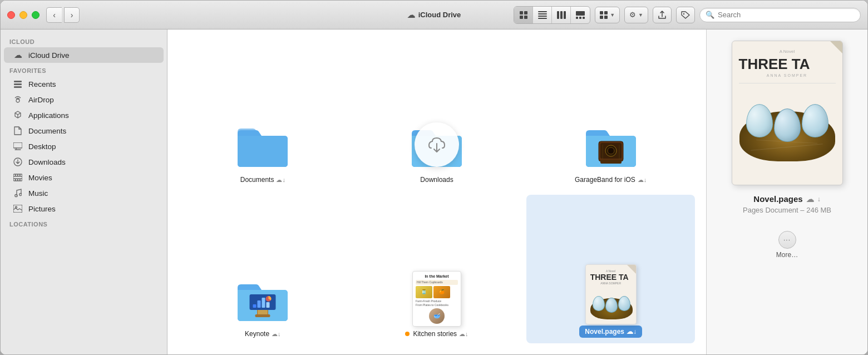 Image resolution: width=868 pixels, height=355 pixels. I want to click on arrange-arrow: ▼, so click(612, 15).